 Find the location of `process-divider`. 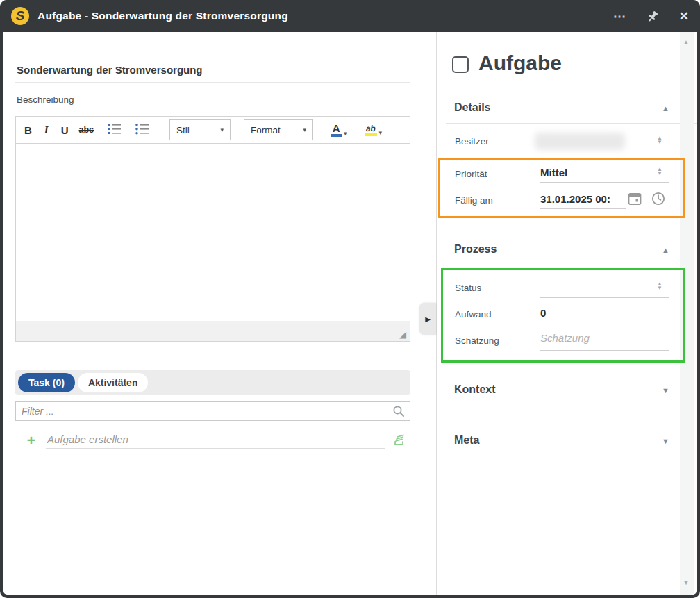

process-divider is located at coordinates (571, 265).